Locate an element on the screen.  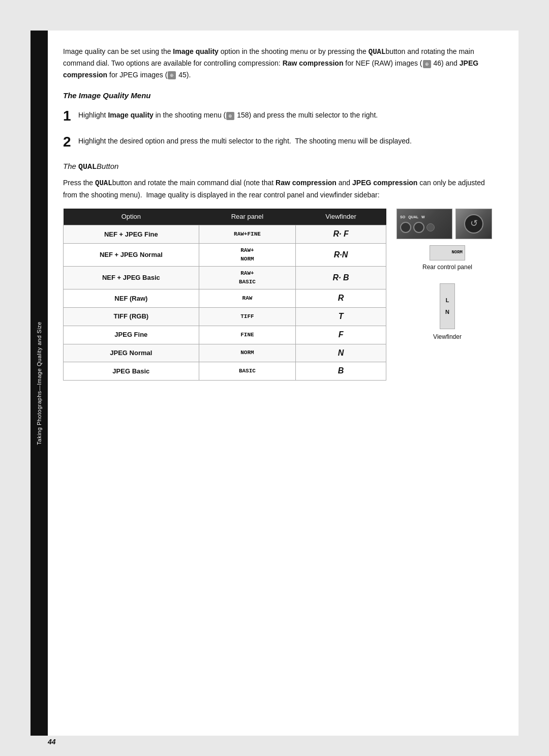
view-cell: R· B is located at coordinates (341, 278).